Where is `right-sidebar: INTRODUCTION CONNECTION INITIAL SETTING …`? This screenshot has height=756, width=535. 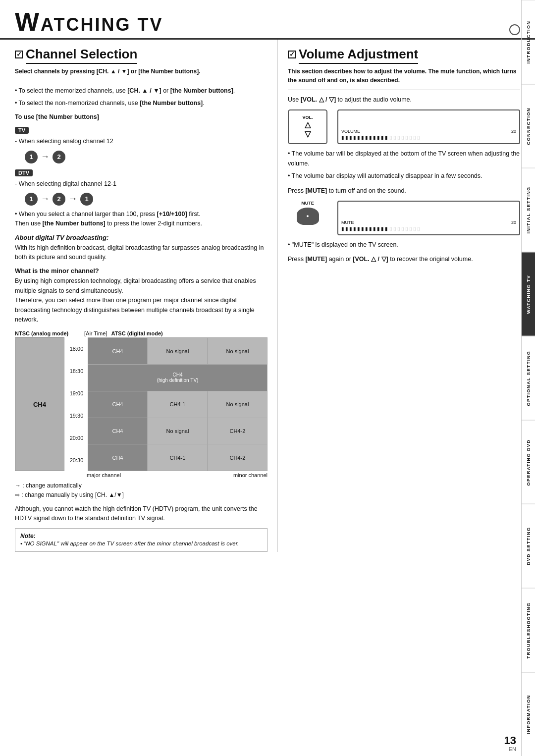
right-sidebar: INTRODUCTION CONNECTION INITIAL SETTING … is located at coordinates (528, 378).